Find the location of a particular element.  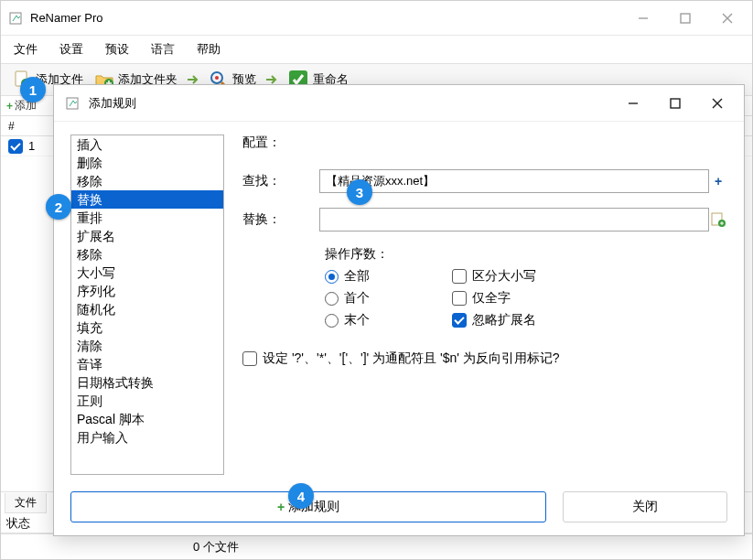

rule-type-list: 插入 删除 移除 替换 重排 扩展名 移除 大小写 序列化 随机化 填充 清除 … is located at coordinates (147, 305).